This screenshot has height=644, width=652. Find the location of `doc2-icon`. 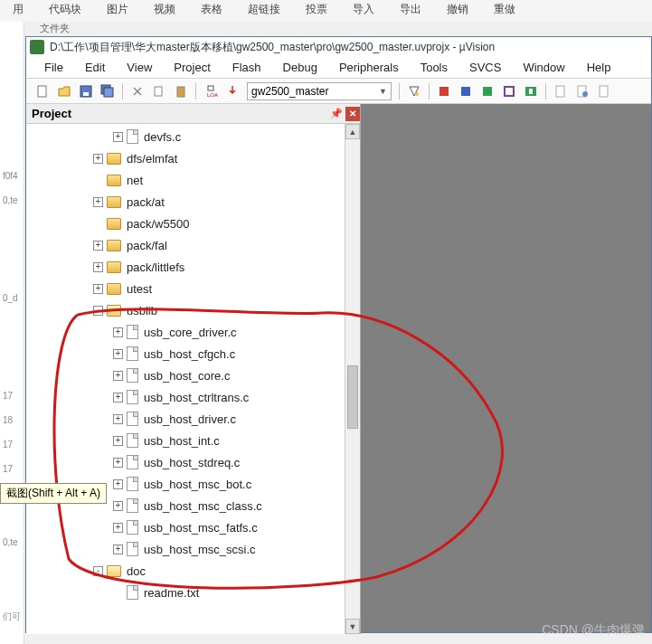

doc2-icon is located at coordinates (582, 91).